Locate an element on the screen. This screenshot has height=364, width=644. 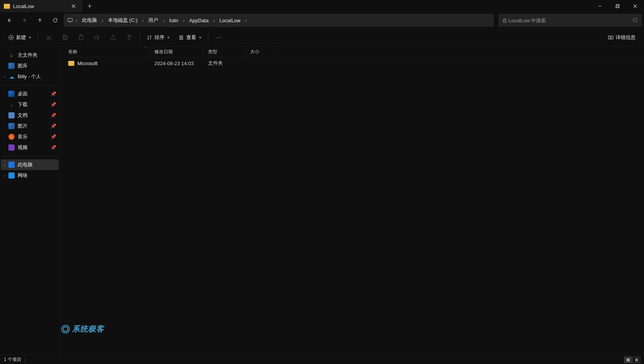
file-name: Microsoft is located at coordinates (87, 64).